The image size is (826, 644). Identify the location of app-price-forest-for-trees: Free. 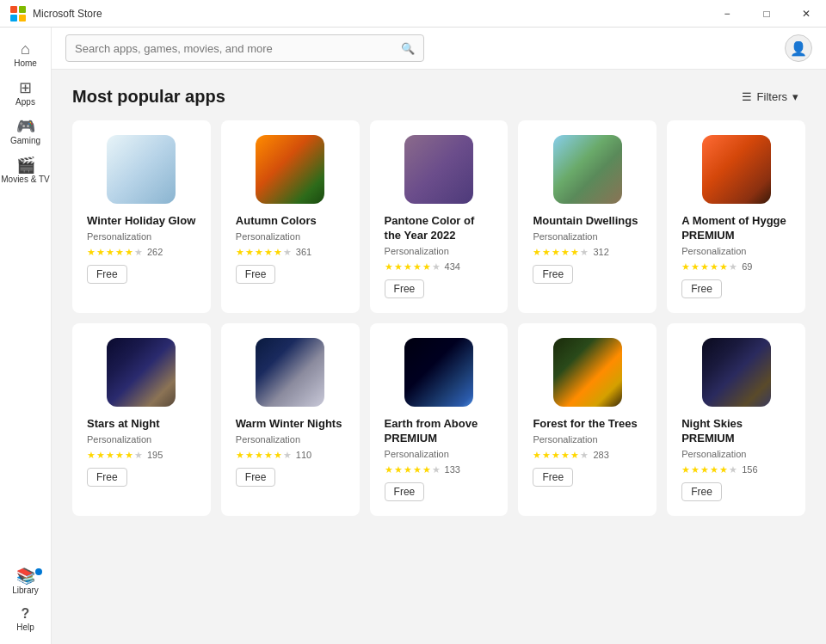
(552, 477).